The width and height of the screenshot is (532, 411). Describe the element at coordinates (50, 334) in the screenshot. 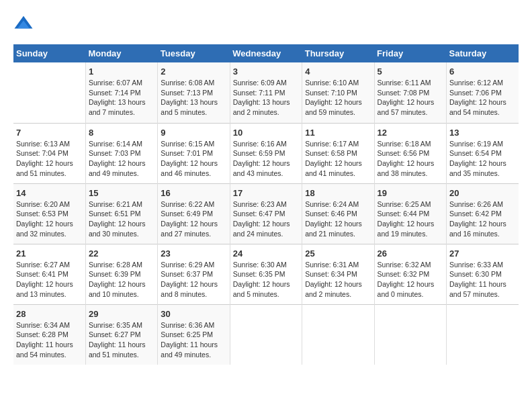

I see `calendar-cell: 28Sunrise: 6:34 AMSunset: 6:28 PMDayligh…` at that location.